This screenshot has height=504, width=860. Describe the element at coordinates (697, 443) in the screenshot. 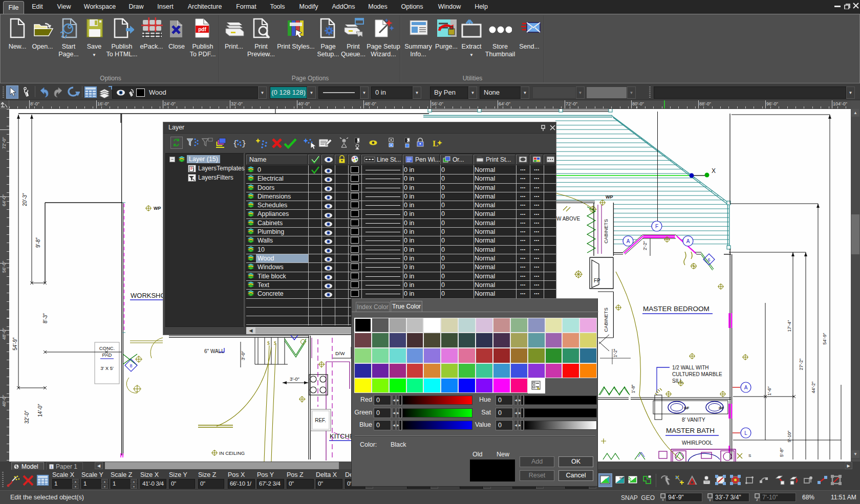

I see `svg-text: WHIRLPOOL` at that location.